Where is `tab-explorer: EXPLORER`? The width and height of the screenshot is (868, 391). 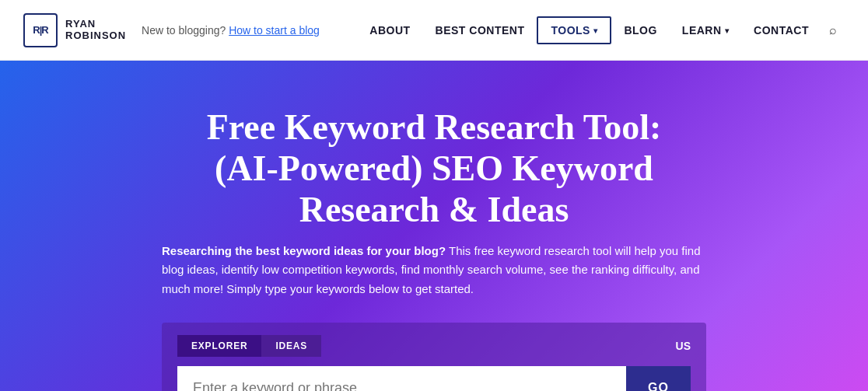
tab-explorer: EXPLORER is located at coordinates (219, 346).